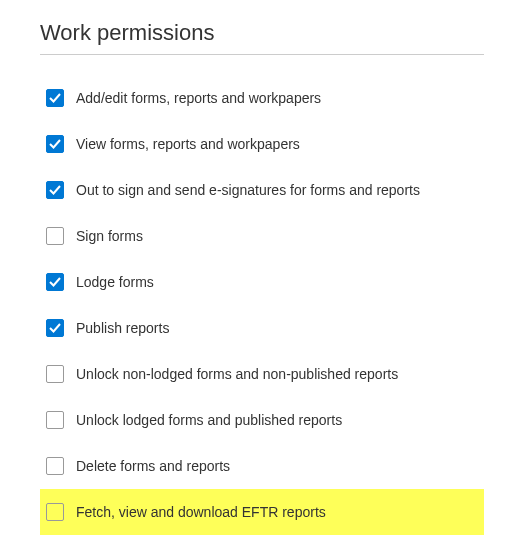 The width and height of the screenshot is (514, 541). I want to click on checkbox-sign-forms, so click(55, 236).